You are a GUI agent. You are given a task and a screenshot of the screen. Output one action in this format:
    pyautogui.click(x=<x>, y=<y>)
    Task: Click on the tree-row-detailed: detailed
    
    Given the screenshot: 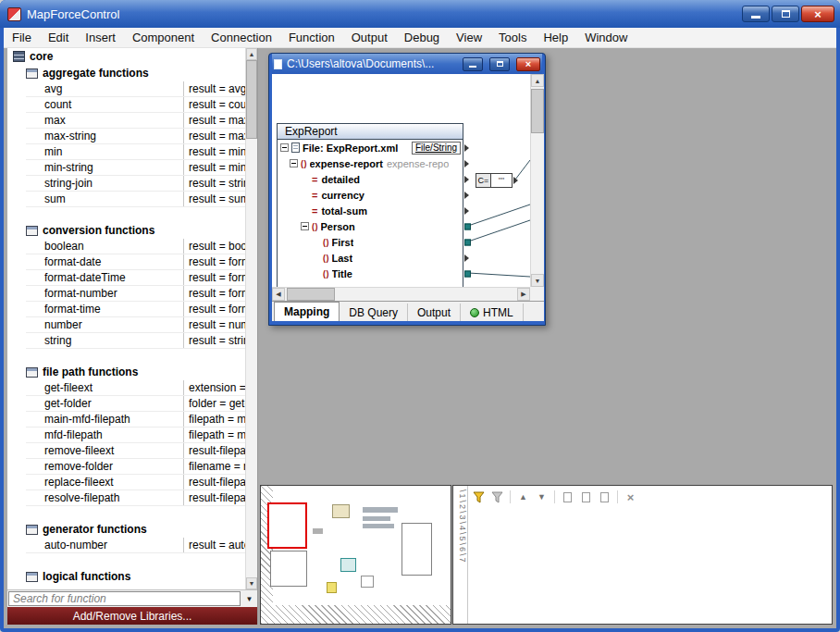 What is the action you would take?
    pyautogui.click(x=370, y=180)
    